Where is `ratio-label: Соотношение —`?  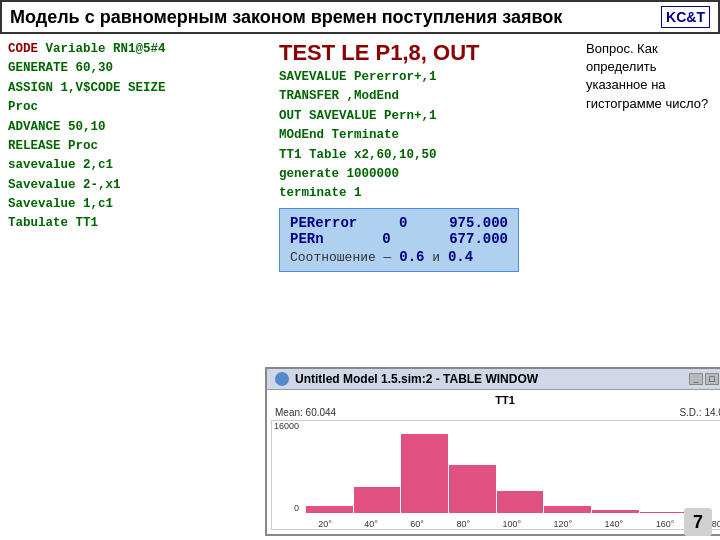 ratio-label: Соотношение — is located at coordinates (340, 258).